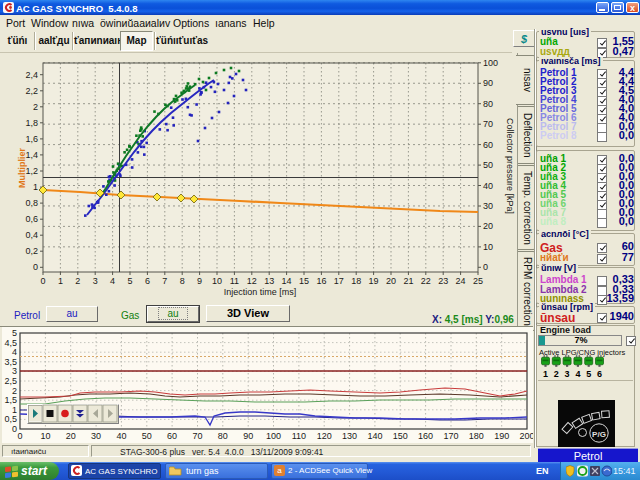 The image size is (640, 480). Describe the element at coordinates (568, 374) in the screenshot. I see `svg-text: 3` at that location.